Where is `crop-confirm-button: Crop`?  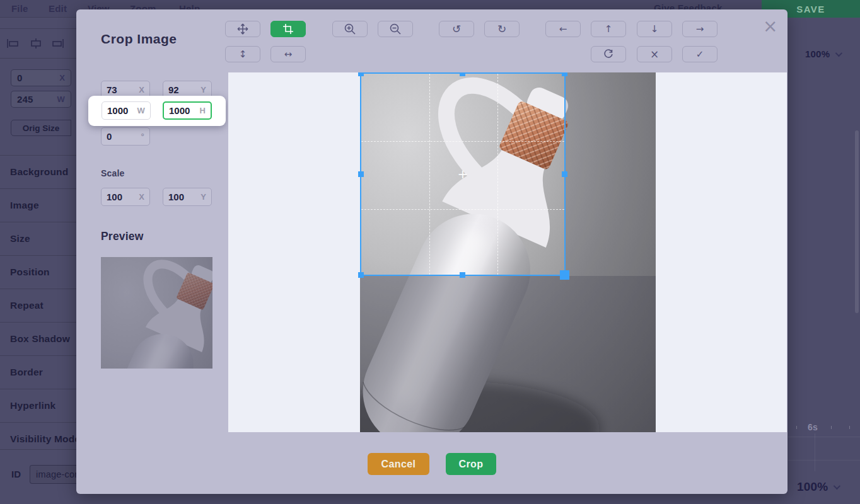 crop-confirm-button: Crop is located at coordinates (471, 464).